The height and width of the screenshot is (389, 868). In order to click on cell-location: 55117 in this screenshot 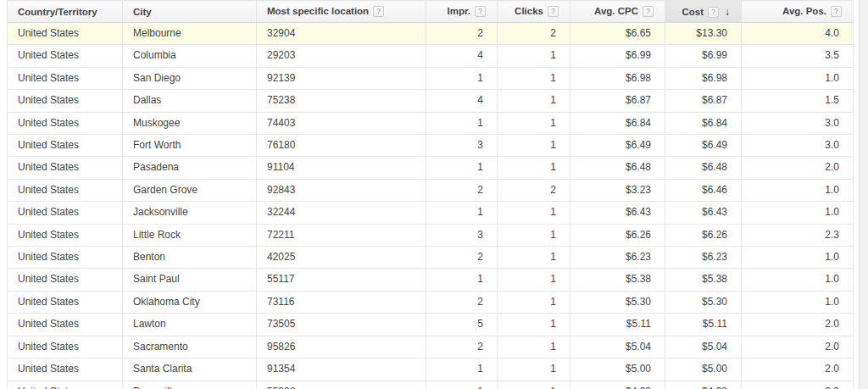, I will do `click(342, 280)`.